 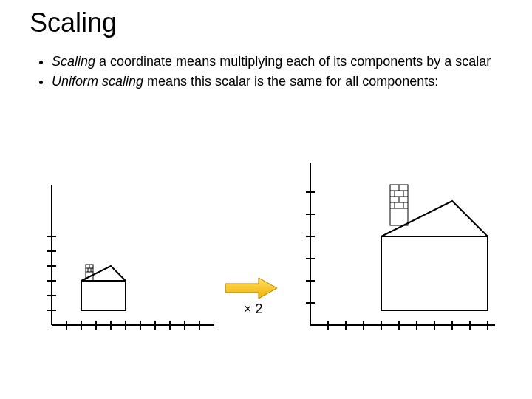 I want to click on bullet-1: Scaling a coordinate means multiplying e…, so click(x=277, y=62).